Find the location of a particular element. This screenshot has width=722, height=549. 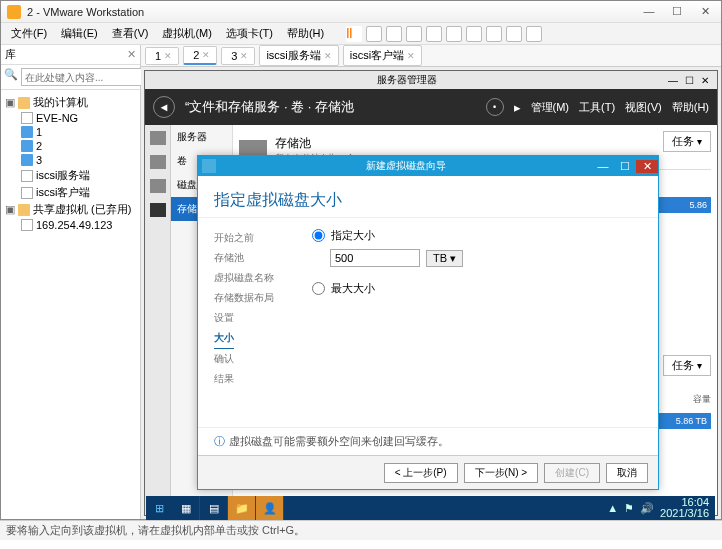

clock: 16:04 2021/3/16 is located at coordinates (684, 508).